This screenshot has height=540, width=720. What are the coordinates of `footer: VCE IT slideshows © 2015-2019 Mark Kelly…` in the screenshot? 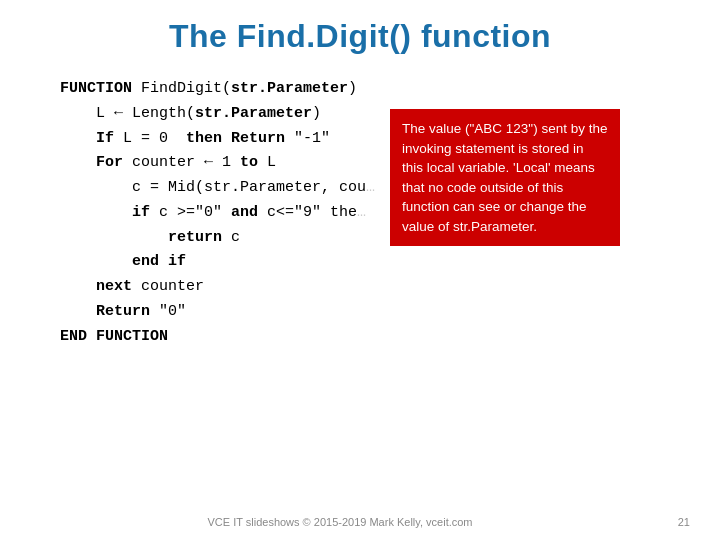 It's located at (360, 522).